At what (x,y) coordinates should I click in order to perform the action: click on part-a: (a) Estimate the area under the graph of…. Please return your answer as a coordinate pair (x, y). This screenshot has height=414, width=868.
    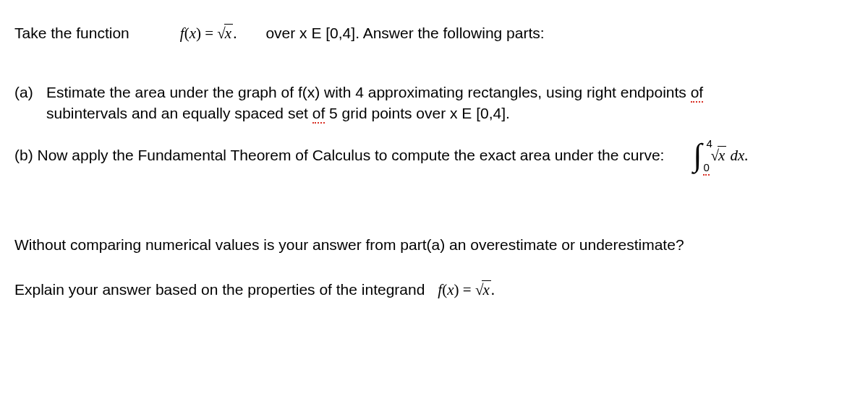
    Looking at the image, I should click on (434, 103).